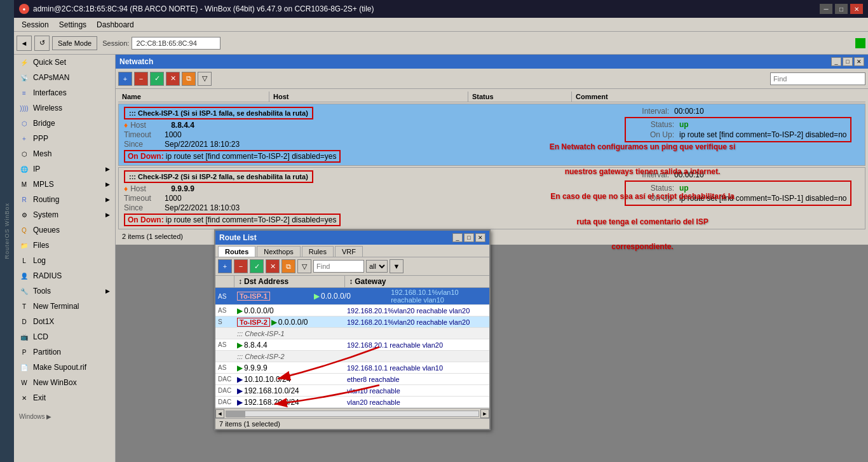 Image resolution: width=868 pixels, height=462 pixels. What do you see at coordinates (318, 252) in the screenshot?
I see `tab-rules: Rules` at bounding box center [318, 252].